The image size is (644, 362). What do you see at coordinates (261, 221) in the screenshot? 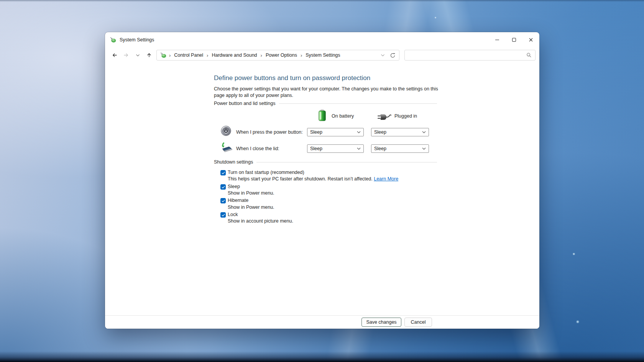
I see `lock-description: Show in account picture menu.` at bounding box center [261, 221].